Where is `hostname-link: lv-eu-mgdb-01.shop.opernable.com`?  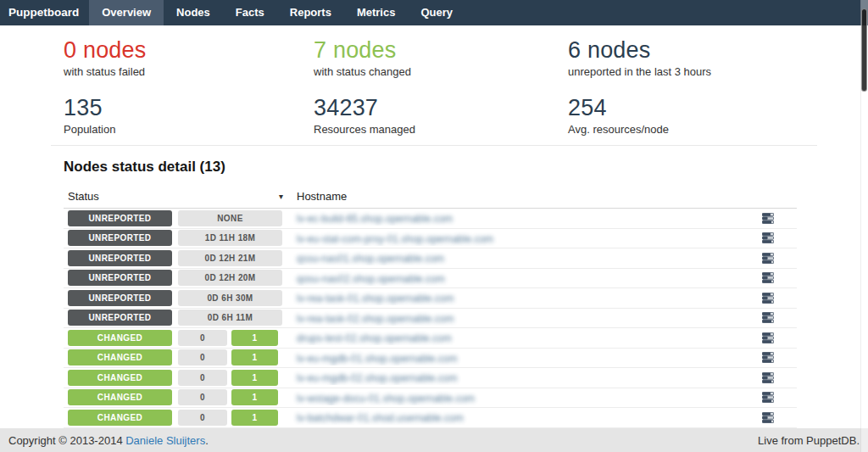 hostname-link: lv-eu-mgdb-01.shop.opernable.com is located at coordinates (376, 359).